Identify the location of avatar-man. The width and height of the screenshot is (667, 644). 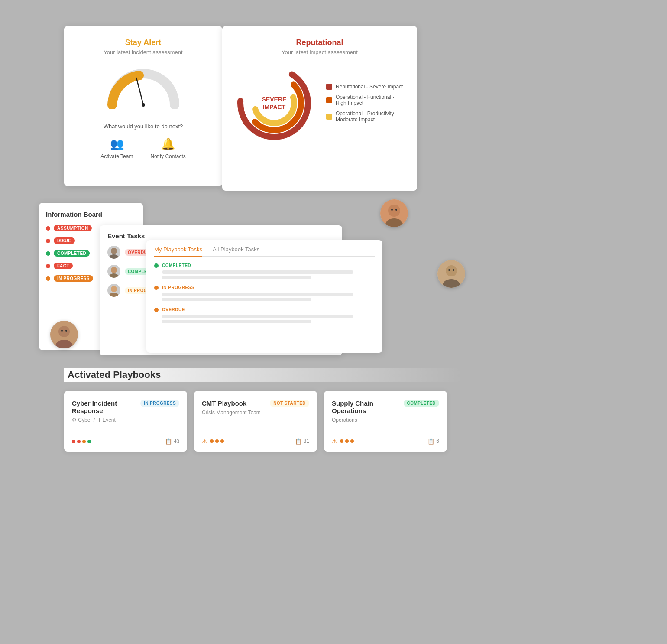
(394, 213).